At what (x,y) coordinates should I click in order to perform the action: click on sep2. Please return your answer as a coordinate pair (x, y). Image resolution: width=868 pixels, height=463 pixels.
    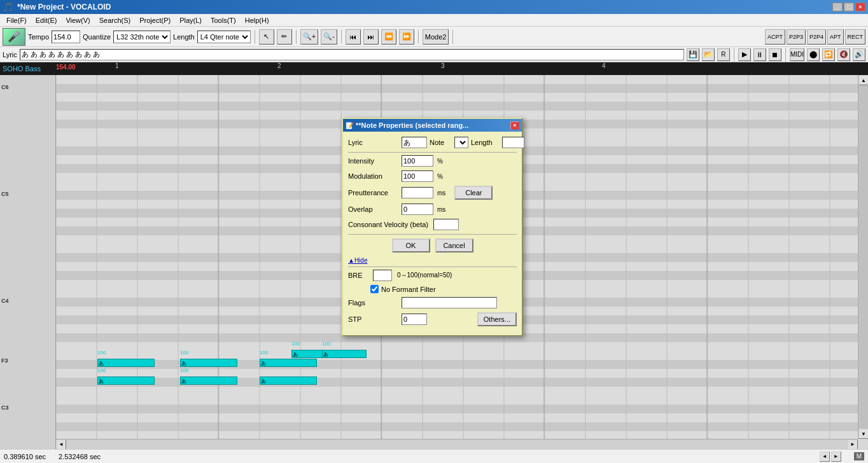
    Looking at the image, I should click on (433, 234).